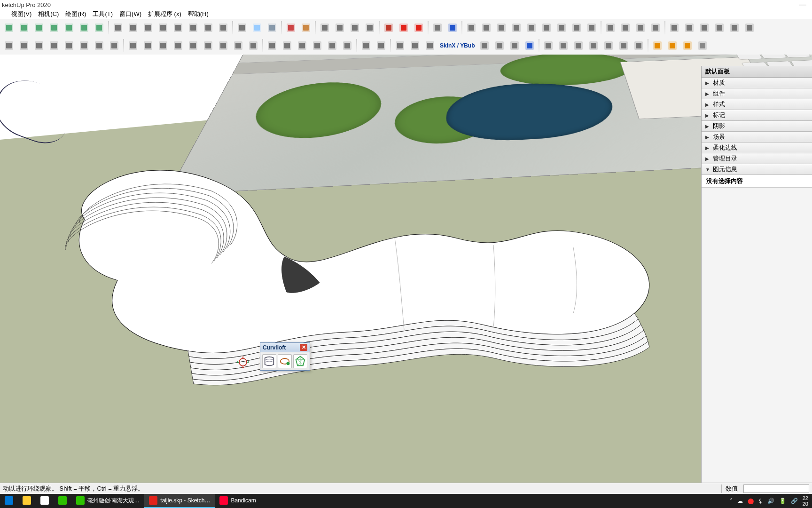 Image resolution: width=812 pixels, height=508 pixels. What do you see at coordinates (530, 46) in the screenshot?
I see `help-q-button` at bounding box center [530, 46].